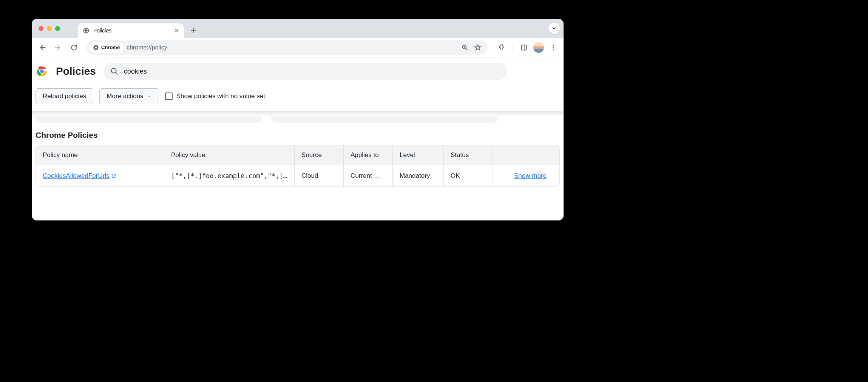 The height and width of the screenshot is (382, 868). What do you see at coordinates (86, 31) in the screenshot?
I see `globe-icon` at bounding box center [86, 31].